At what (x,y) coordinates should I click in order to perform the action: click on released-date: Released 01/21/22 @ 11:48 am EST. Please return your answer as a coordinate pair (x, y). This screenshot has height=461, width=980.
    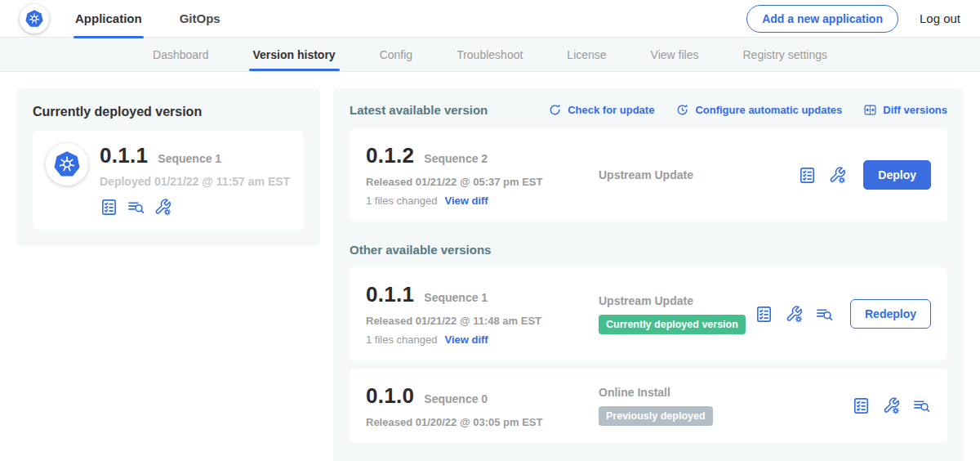
    Looking at the image, I should click on (482, 320).